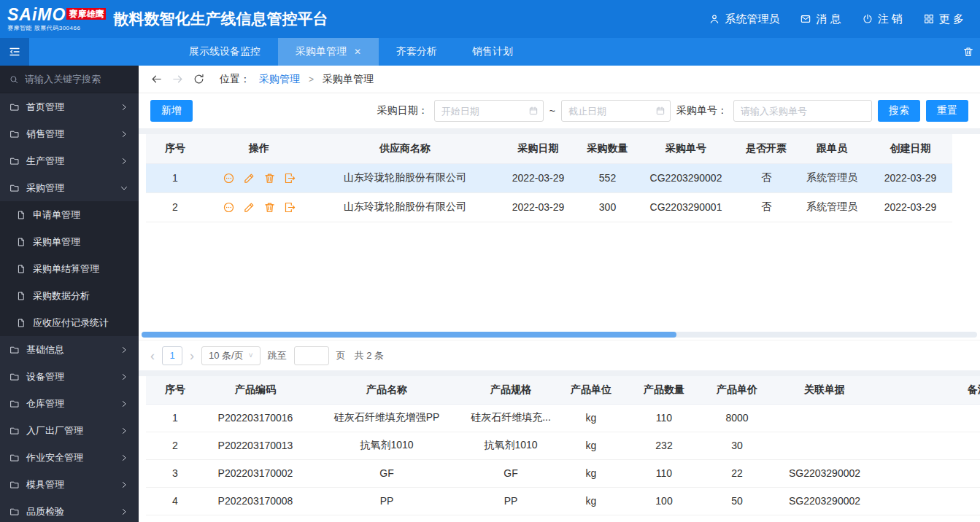  Describe the element at coordinates (69, 404) in the screenshot. I see `sidebar-item: 仓库管理` at that location.